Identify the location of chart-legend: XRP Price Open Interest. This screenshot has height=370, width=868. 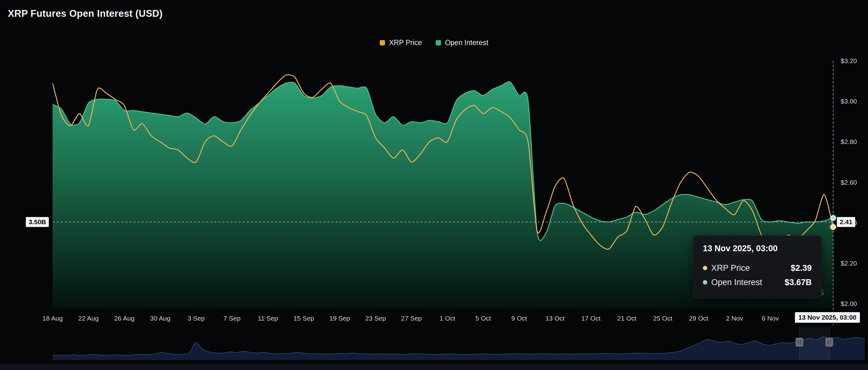
(434, 42).